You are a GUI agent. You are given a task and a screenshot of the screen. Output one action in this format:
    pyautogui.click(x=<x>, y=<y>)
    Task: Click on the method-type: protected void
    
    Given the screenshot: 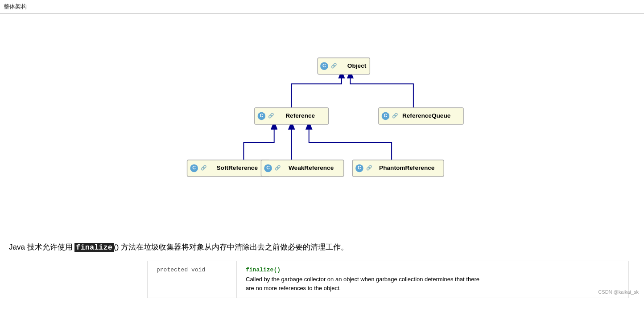 What is the action you would take?
    pyautogui.click(x=192, y=280)
    